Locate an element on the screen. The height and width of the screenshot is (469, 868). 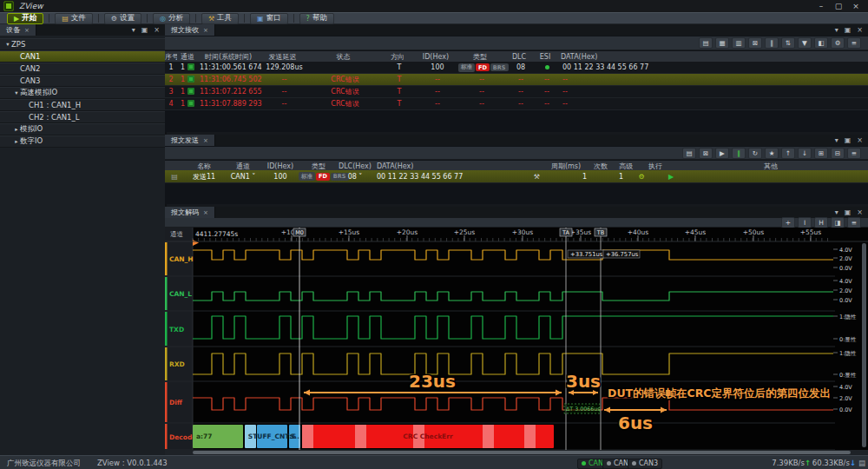
menu-tools-button: ⚒工具 is located at coordinates (220, 19).